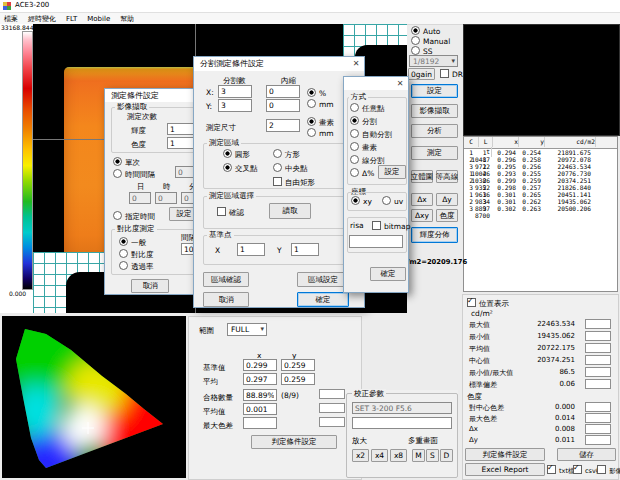 The image size is (620, 480). Describe the element at coordinates (392, 172) in the screenshot. I see `method-set-button: 設定` at that location.